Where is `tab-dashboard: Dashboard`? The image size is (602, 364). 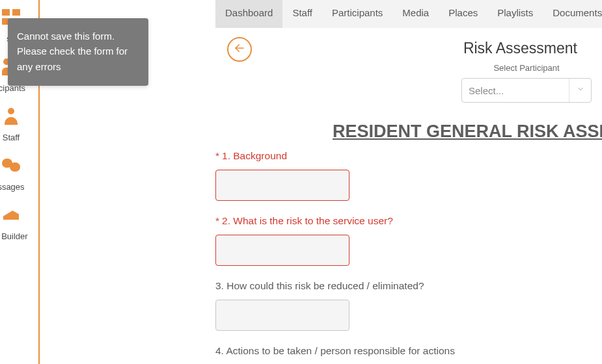 tab-dashboard: Dashboard is located at coordinates (249, 14).